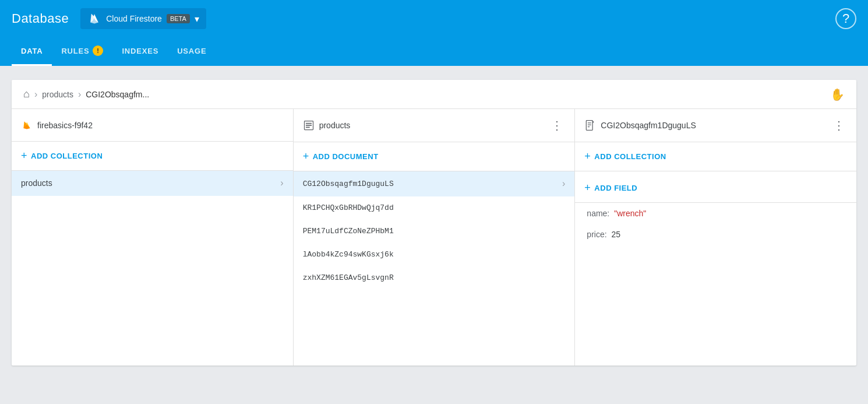  Describe the element at coordinates (40, 19) in the screenshot. I see `app-title: Database` at that location.